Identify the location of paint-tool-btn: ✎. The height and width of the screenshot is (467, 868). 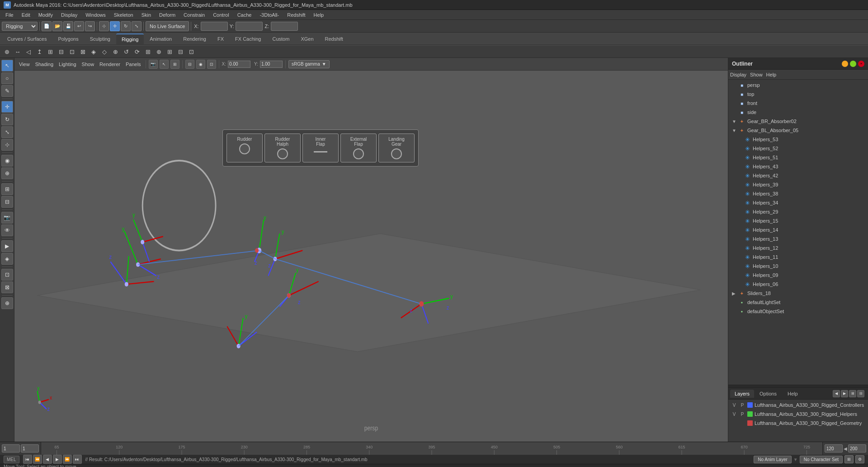
(7, 91).